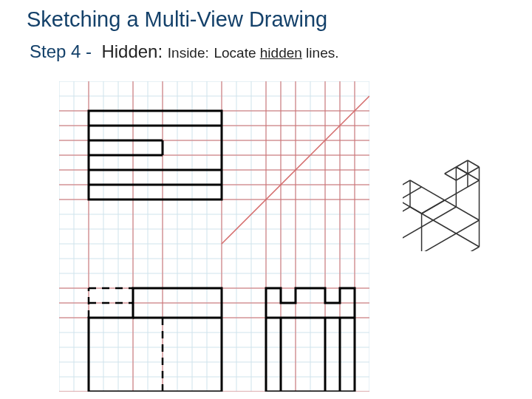 The height and width of the screenshot is (399, 532). What do you see at coordinates (276, 53) in the screenshot?
I see `locate-text: Locate hidden lines.` at bounding box center [276, 53].